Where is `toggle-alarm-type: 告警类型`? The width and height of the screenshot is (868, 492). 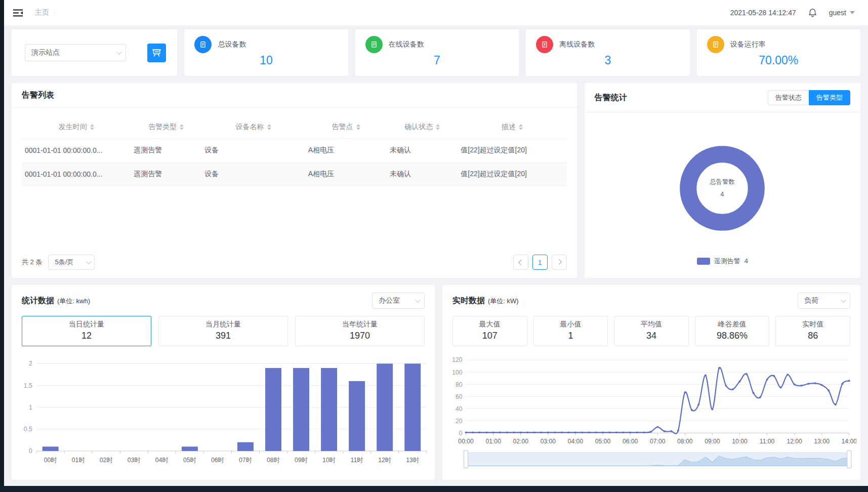
toggle-alarm-type: 告警类型 is located at coordinates (830, 98).